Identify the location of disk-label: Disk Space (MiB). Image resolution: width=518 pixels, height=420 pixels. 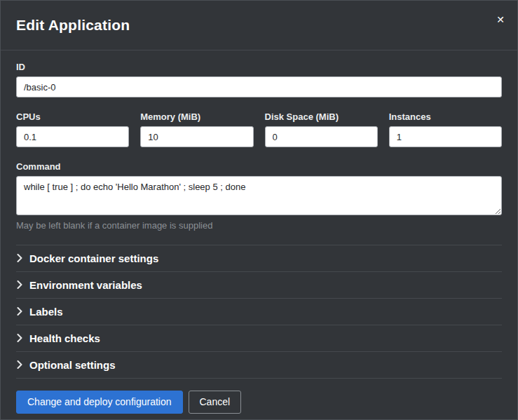
(321, 116).